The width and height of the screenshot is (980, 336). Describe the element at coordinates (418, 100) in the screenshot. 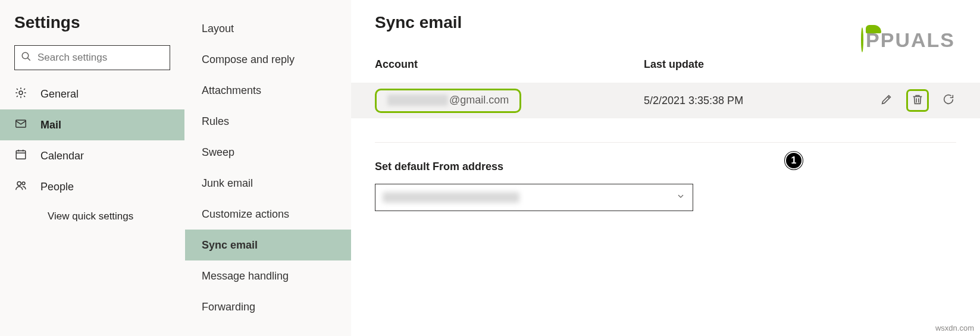

I see `redacted-email-local` at that location.